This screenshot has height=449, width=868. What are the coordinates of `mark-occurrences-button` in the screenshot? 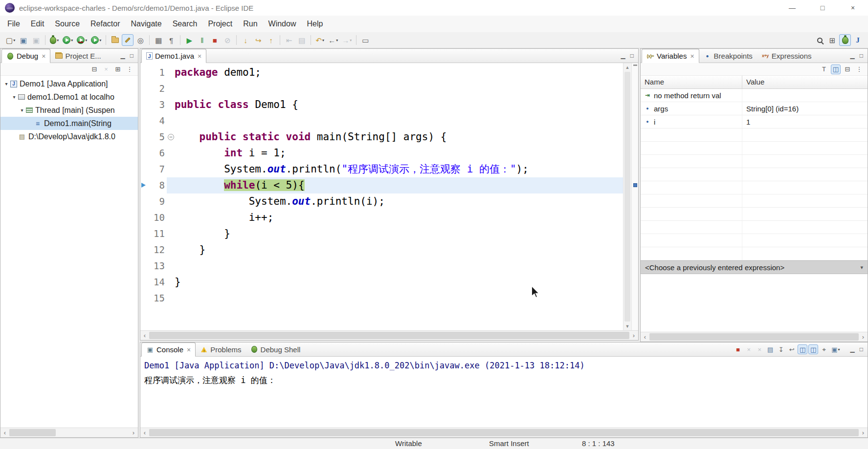 It's located at (128, 40).